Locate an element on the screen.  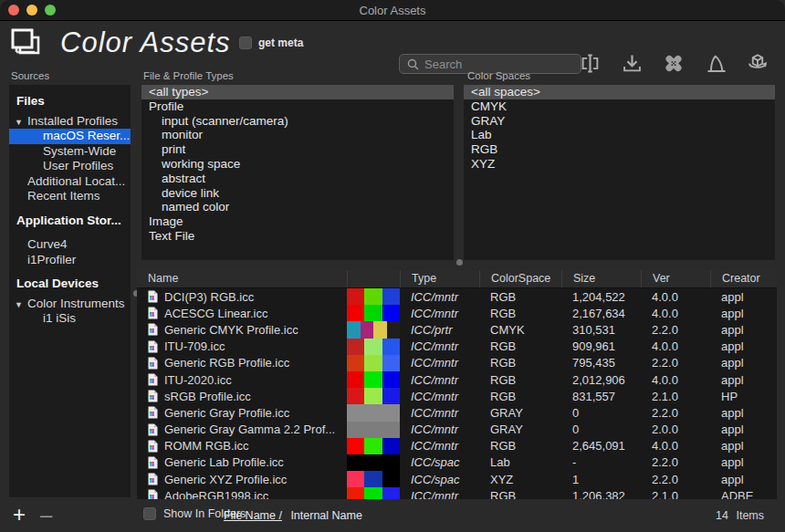
space-list-item: XYZ is located at coordinates (619, 164).